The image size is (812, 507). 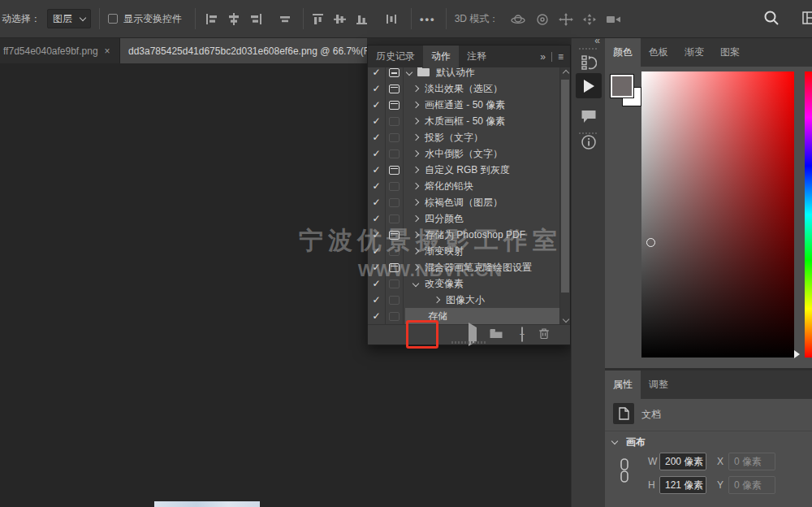 I want to click on section-collapse-icon, so click(x=615, y=441).